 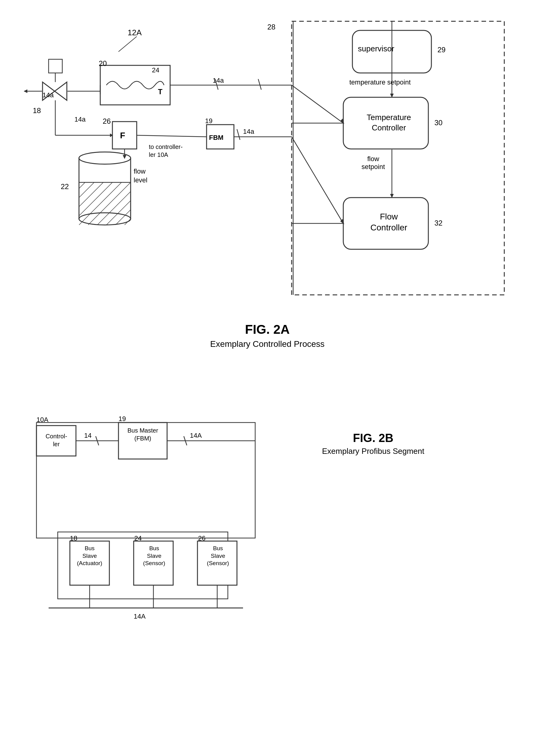 I want to click on label-28: 28, so click(x=271, y=27).